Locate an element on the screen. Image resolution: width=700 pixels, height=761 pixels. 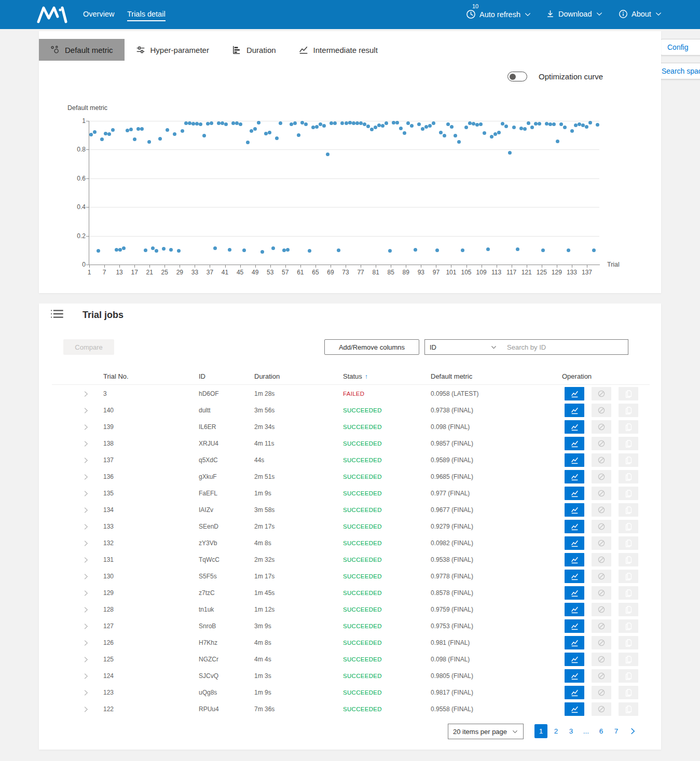
col-default-metric: Default metric is located at coordinates (451, 377).